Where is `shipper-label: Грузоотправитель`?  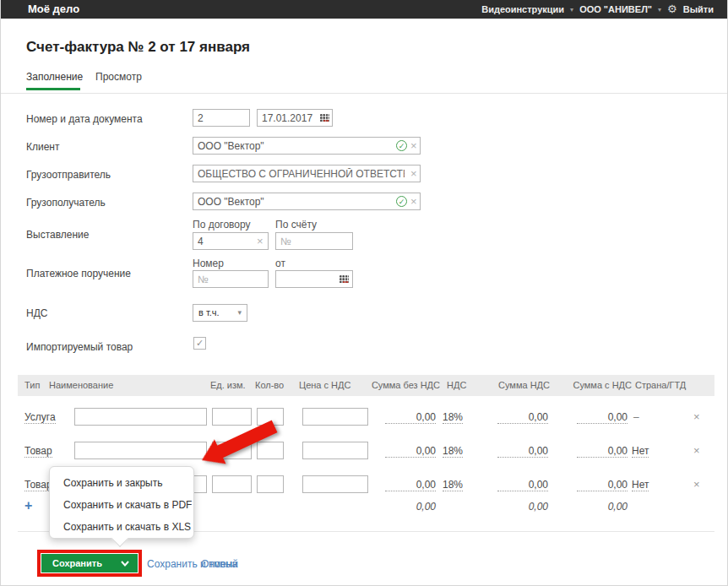 shipper-label: Грузоотправитель is located at coordinates (68, 175).